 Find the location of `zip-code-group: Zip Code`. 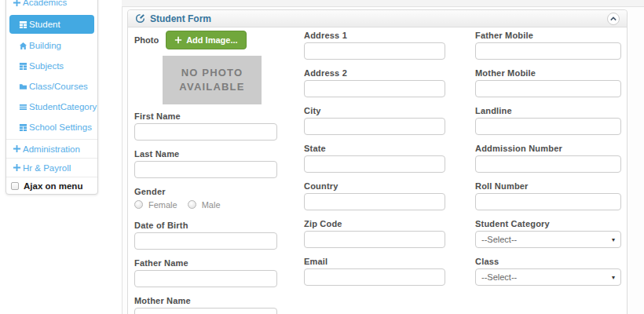

zip-code-group: Zip Code is located at coordinates (375, 234).